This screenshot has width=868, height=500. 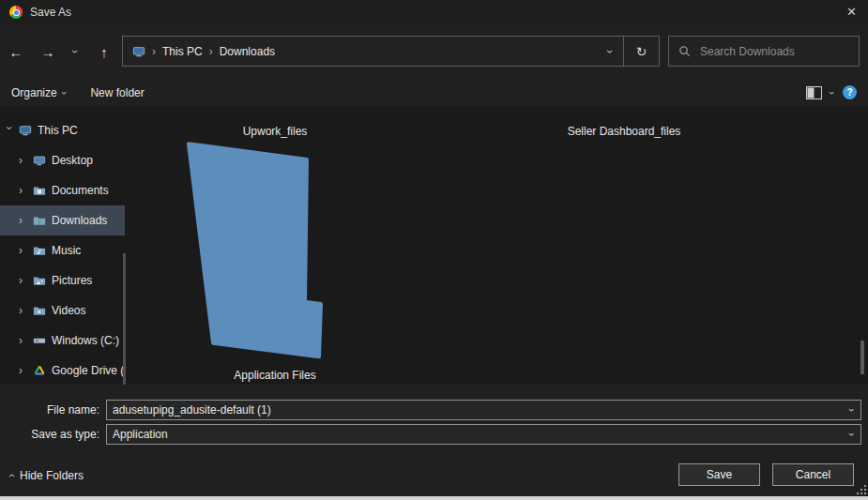 I want to click on save-type-row: Save as type: Application ›, so click(x=431, y=434).